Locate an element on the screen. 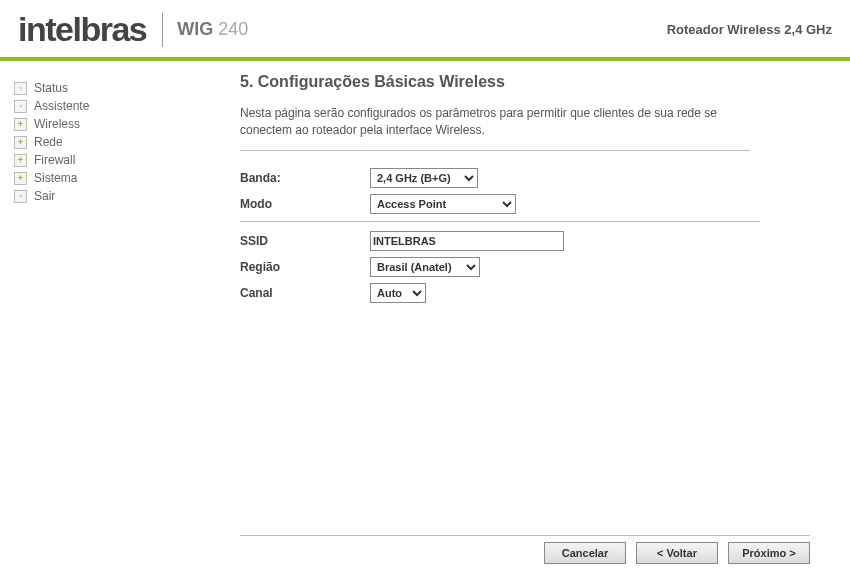 The height and width of the screenshot is (575, 850). cancel-button: Cancelar is located at coordinates (585, 553).